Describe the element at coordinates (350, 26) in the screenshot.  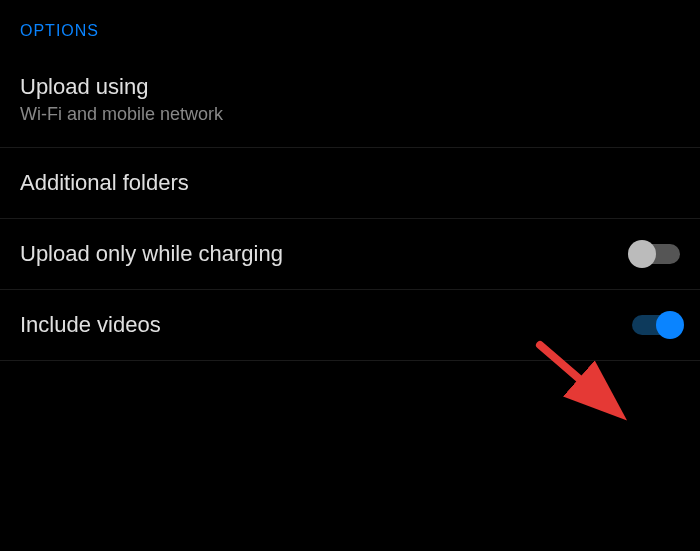
I see `section-header-options: OPTIONS` at that location.